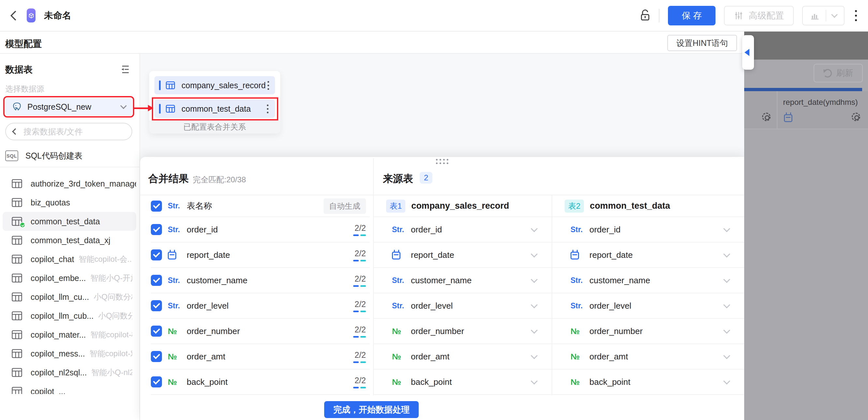 This screenshot has width=868, height=420. Describe the element at coordinates (19, 69) in the screenshot. I see `sidebar-title: 数据表` at that location.